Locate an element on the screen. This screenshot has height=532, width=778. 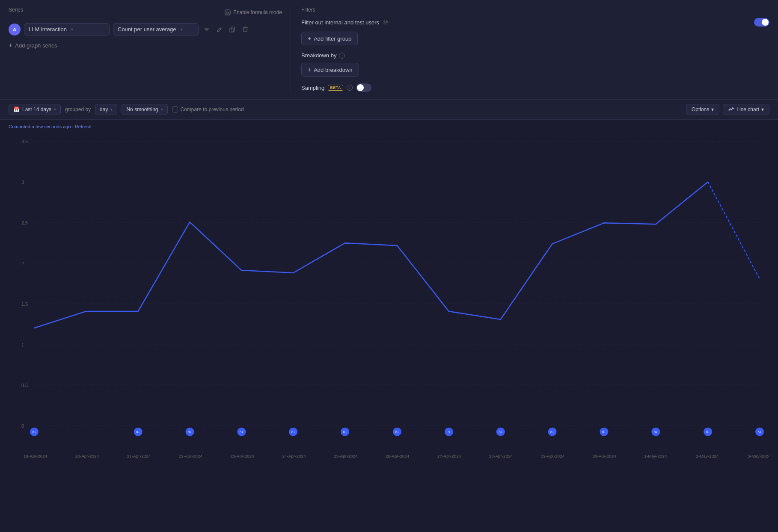
dot-label-10: 0+ is located at coordinates (552, 432).